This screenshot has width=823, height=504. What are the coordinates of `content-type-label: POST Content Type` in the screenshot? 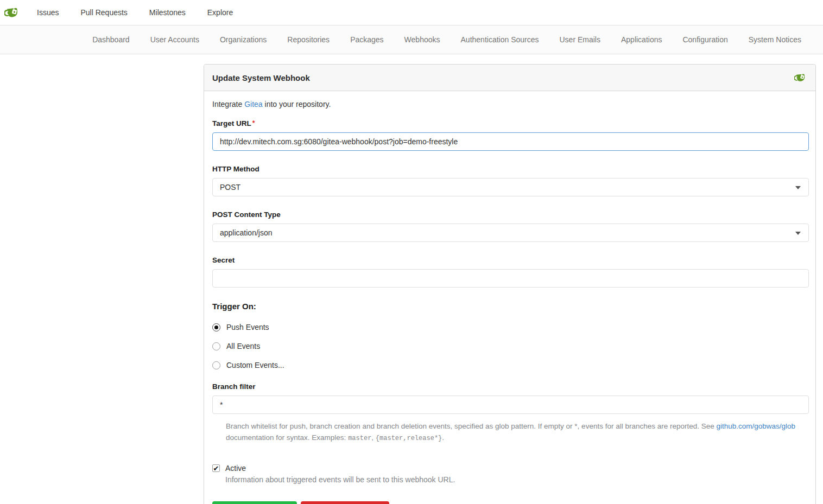 It's located at (510, 215).